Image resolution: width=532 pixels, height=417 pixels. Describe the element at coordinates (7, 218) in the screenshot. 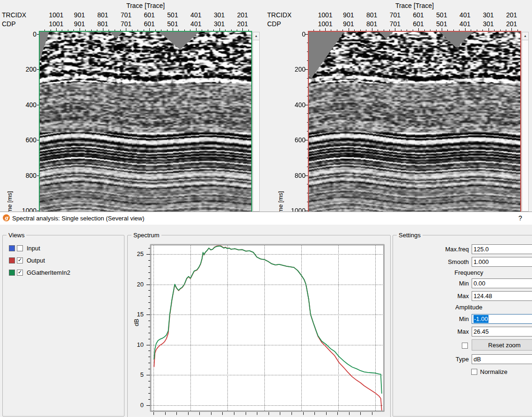

I see `app-logo-icon: g` at that location.